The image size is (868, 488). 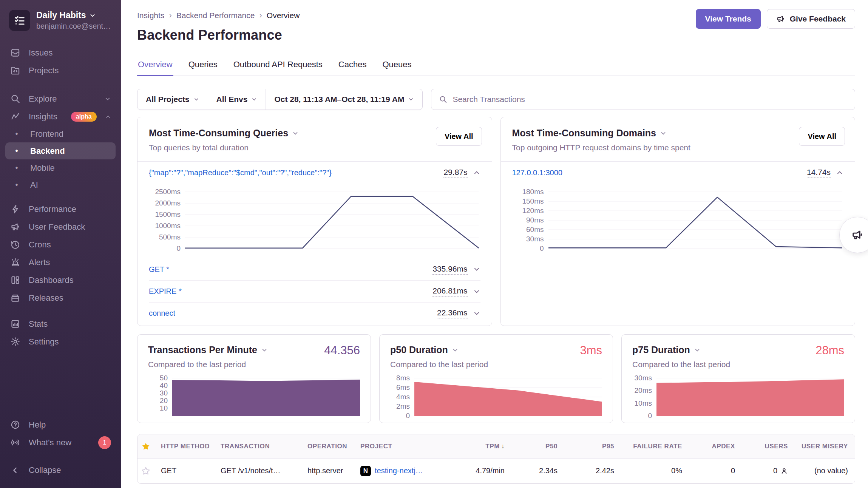 What do you see at coordinates (264, 446) in the screenshot?
I see `col-transaction: TRANSACTION` at bounding box center [264, 446].